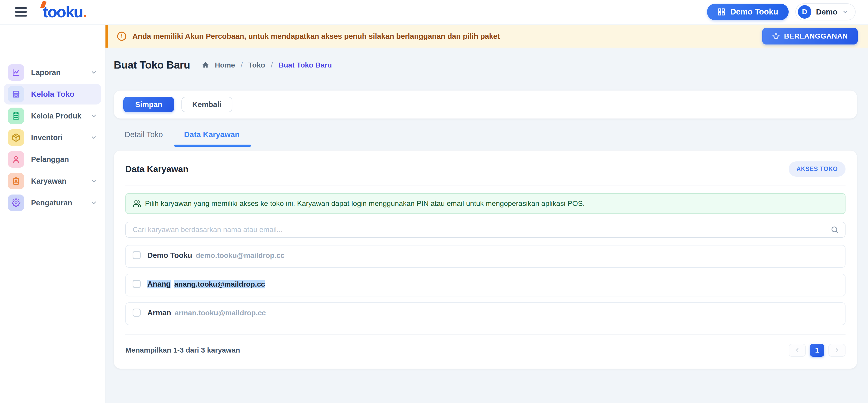 This screenshot has width=868, height=403. What do you see at coordinates (220, 284) in the screenshot?
I see `employee-email: anang.tooku@maildrop.cc` at bounding box center [220, 284].